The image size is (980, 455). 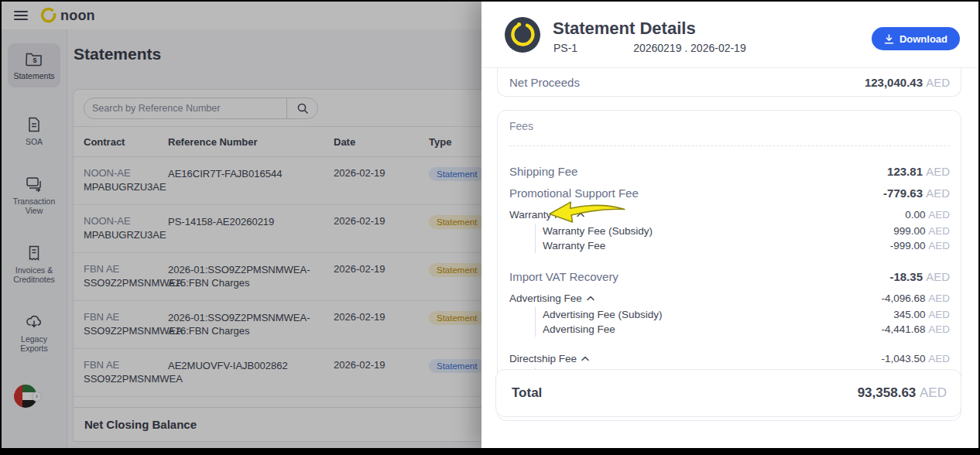 I want to click on net-proceeds-label: Net Proceeds, so click(x=545, y=82).